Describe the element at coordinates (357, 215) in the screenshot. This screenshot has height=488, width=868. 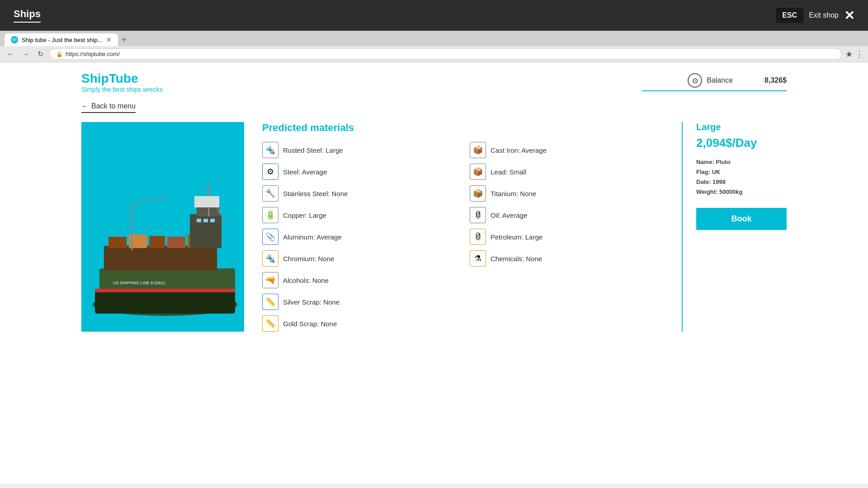
I see `list-item: 🔋 Copper: Large` at that location.